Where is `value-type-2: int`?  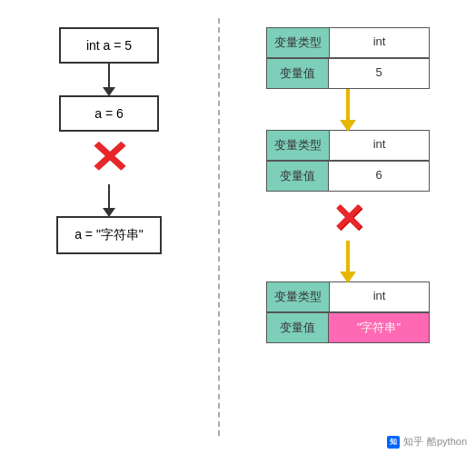
value-type-2: int is located at coordinates (380, 145).